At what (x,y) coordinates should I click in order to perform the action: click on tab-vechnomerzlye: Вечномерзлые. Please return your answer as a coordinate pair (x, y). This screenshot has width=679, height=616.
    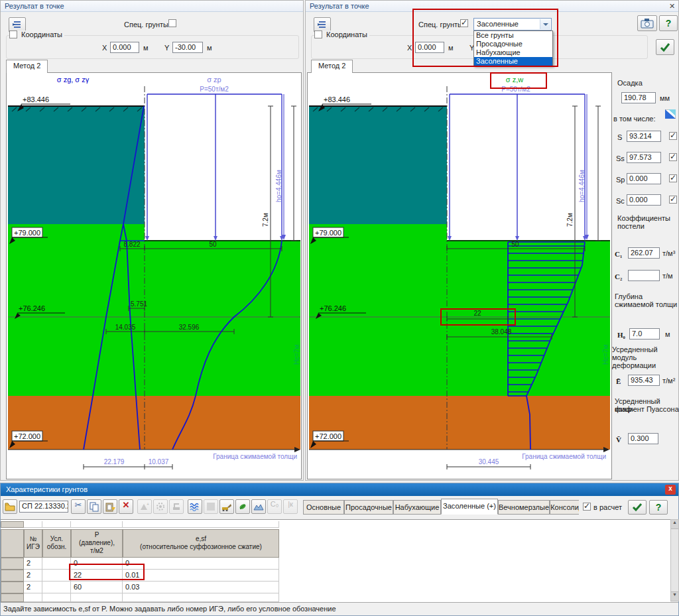
    Looking at the image, I should click on (524, 507).